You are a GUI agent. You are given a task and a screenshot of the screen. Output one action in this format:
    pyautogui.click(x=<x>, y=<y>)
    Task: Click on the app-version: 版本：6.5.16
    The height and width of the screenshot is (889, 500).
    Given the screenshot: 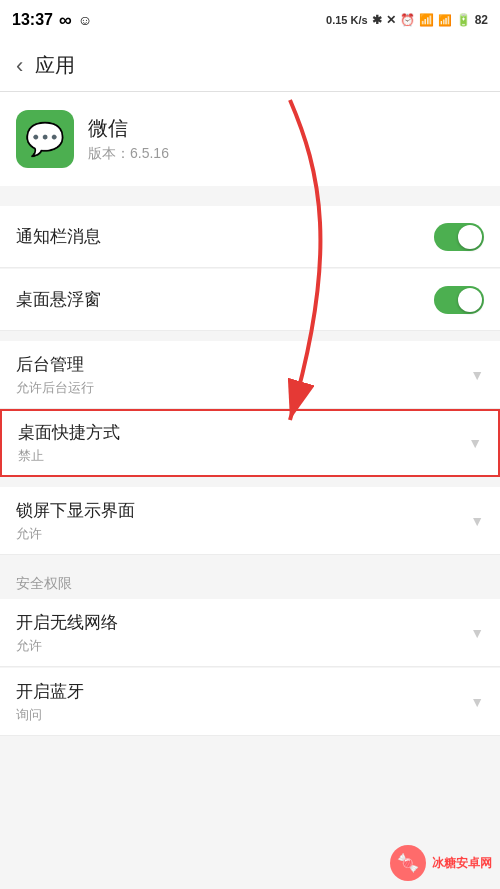 What is the action you would take?
    pyautogui.click(x=128, y=154)
    